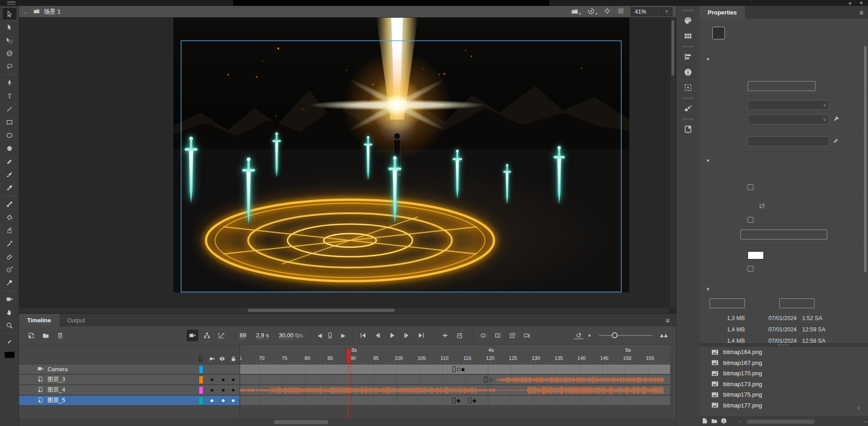 Image resolution: width=868 pixels, height=426 pixels. I want to click on library-item: bitmap170.png, so click(784, 373).